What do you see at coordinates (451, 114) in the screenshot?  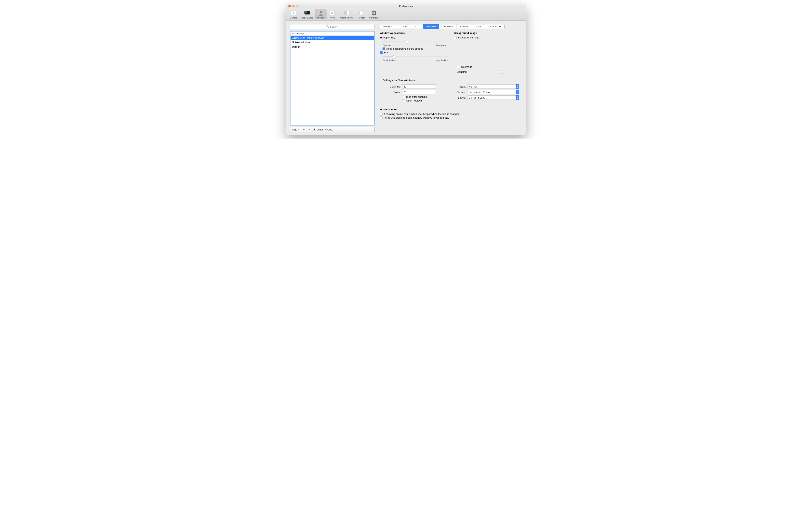 I see `misc-opt1-check: If showing profile name in tab title, ke…` at bounding box center [451, 114].